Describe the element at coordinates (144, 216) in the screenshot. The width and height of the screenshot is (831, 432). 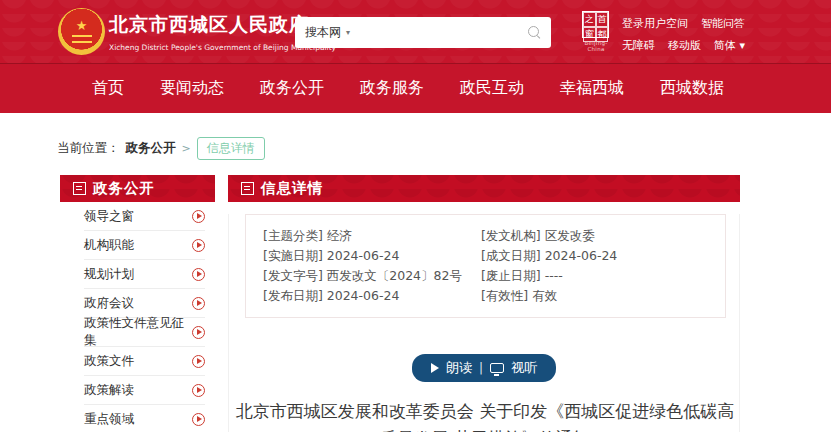
I see `sidebar-item-leaders: 领导之窗` at that location.